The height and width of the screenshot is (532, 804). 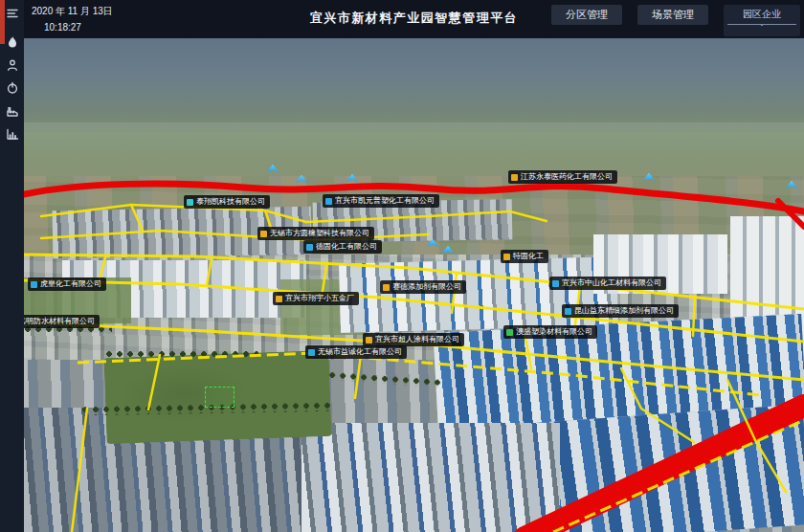 I want to click on person-icon, so click(x=12, y=65).